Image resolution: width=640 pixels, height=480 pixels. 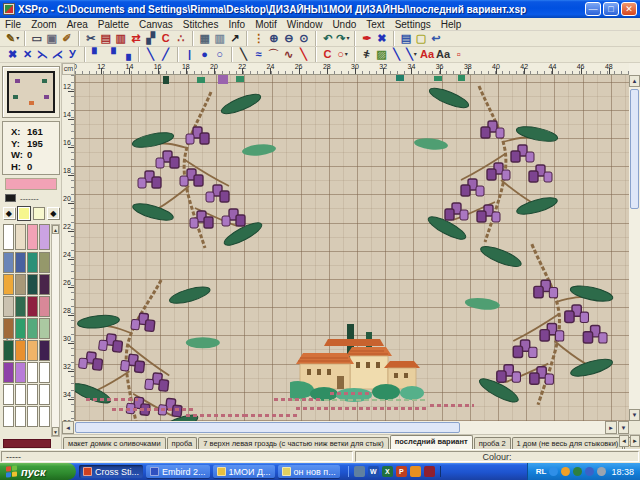 What do you see at coordinates (56, 330) in the screenshot?
I see `palette-scrollbar: ▲ ▼` at bounding box center [56, 330].